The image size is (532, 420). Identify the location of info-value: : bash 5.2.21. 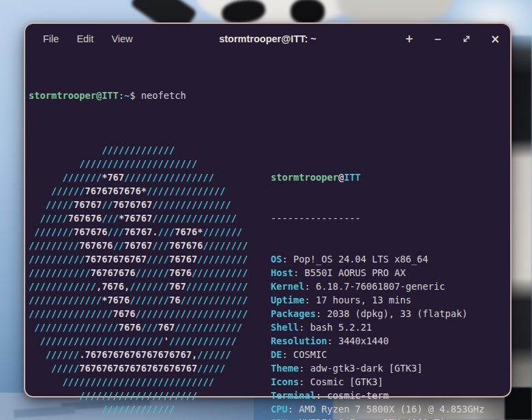
(336, 327).